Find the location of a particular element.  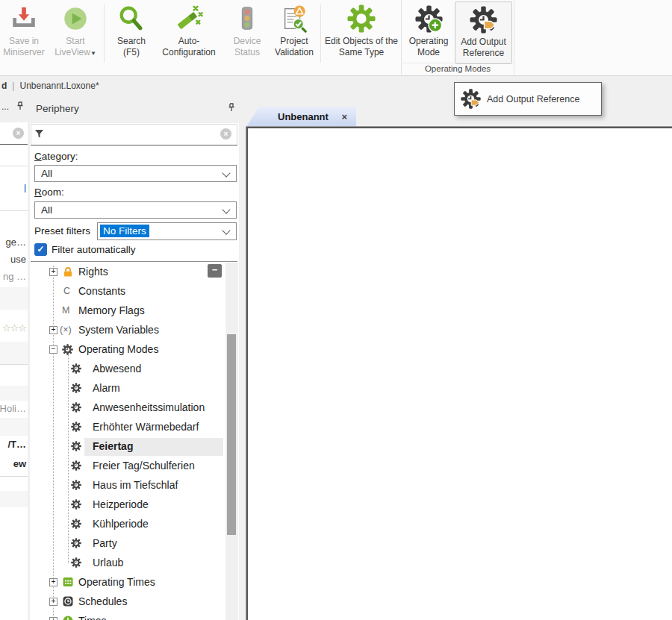

text-fragment: ng … is located at coordinates (15, 276).